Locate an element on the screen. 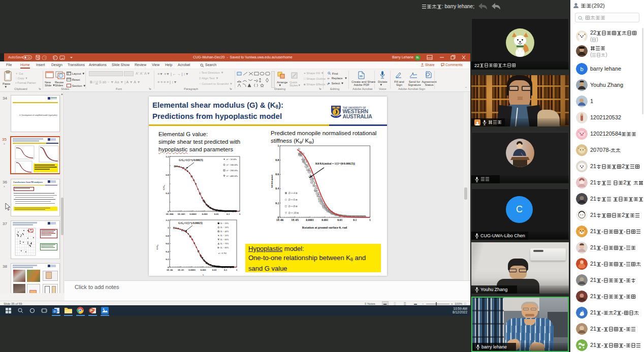 This screenshot has width=644, height=352. svg-text: γ is located at coordinates (203, 274).